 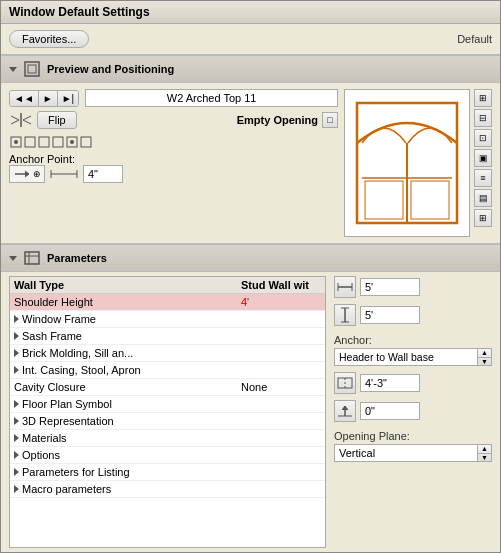 What do you see at coordinates (413, 340) in the screenshot?
I see `anchor-label: Anchor:` at bounding box center [413, 340].